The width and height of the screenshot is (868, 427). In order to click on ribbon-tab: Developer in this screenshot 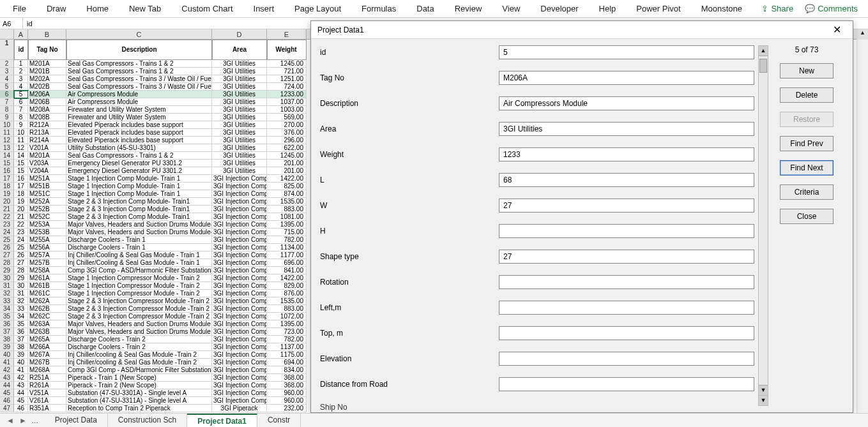, I will do `click(560, 9)`.